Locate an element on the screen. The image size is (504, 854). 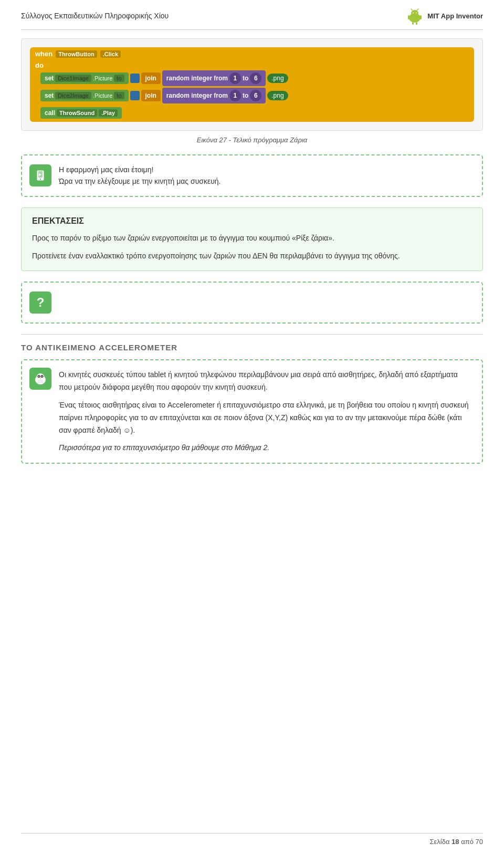
question-icon: ? is located at coordinates (40, 303).